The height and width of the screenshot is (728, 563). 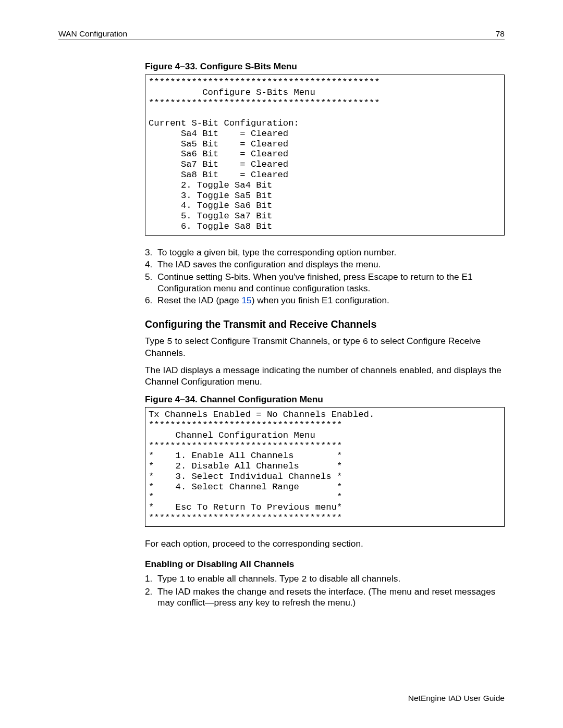 I want to click on paragraph-after-fig34: For each option, proceed to the correspo…, so click(x=325, y=544).